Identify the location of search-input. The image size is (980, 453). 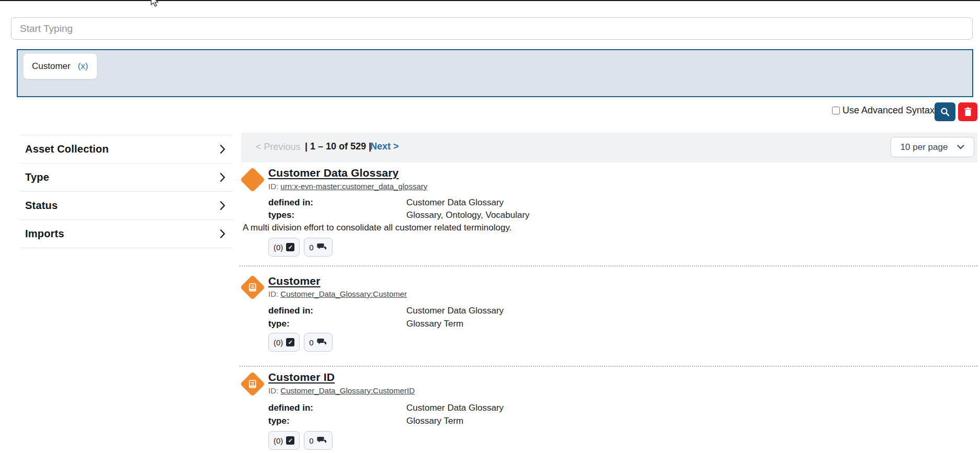
(492, 28).